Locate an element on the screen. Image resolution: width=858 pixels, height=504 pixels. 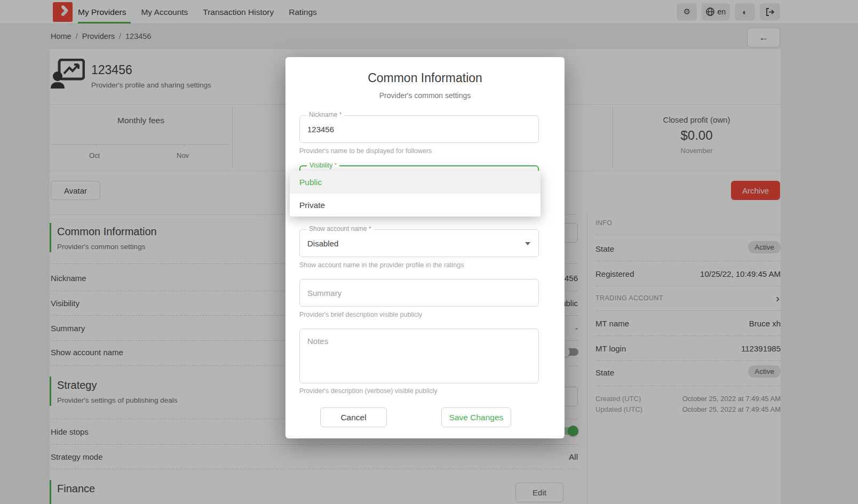
notes-textarea is located at coordinates (419, 356).